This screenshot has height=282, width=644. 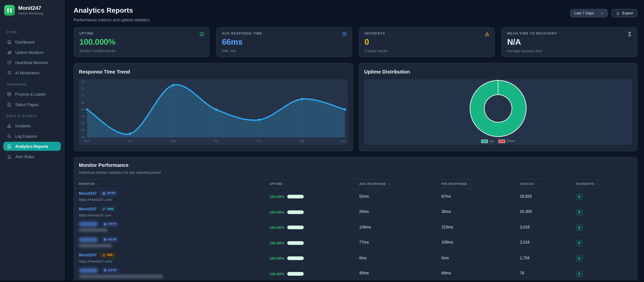 I want to click on svg-text: 70, so click(x=83, y=96).